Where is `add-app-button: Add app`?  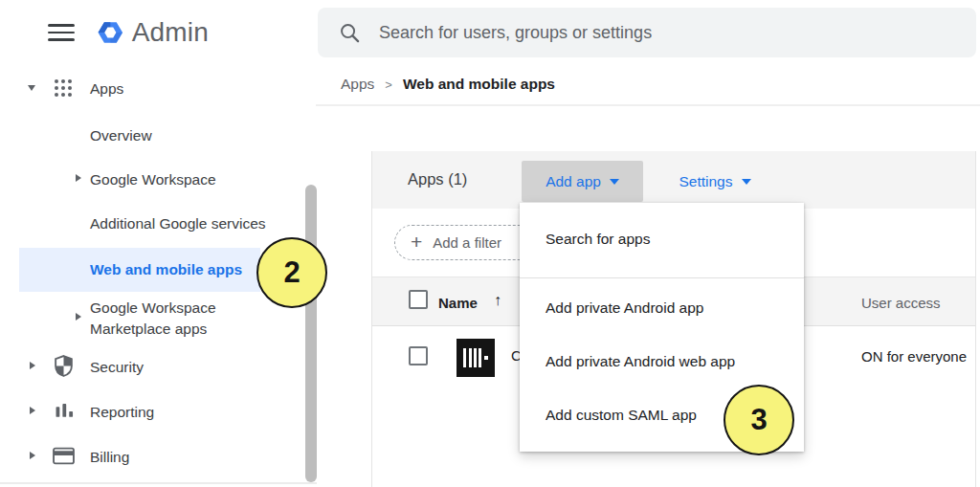 add-app-button: Add app is located at coordinates (582, 182).